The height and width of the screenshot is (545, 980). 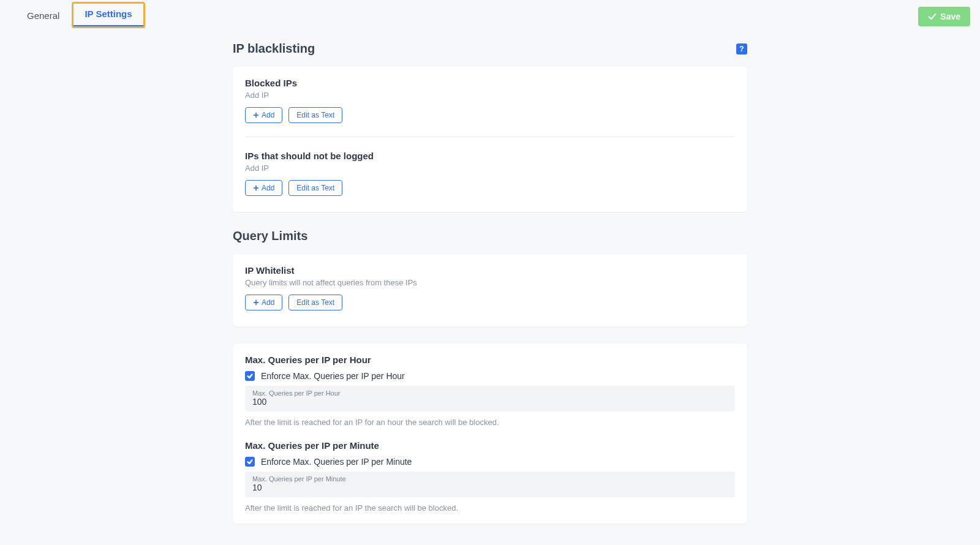 What do you see at coordinates (490, 476) in the screenshot?
I see `per-minute-block: Max. Queries per IP per Minute Enforce M…` at bounding box center [490, 476].